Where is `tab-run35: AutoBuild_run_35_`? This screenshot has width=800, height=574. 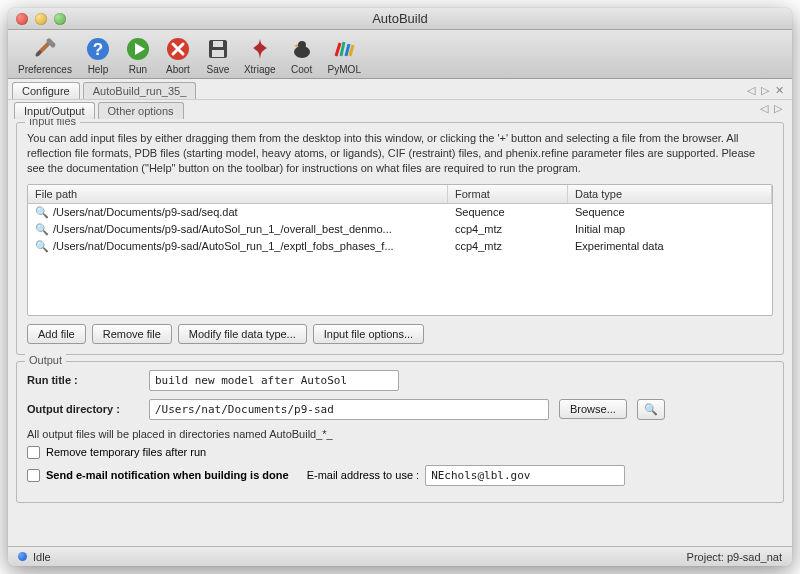 tab-run35: AutoBuild_run_35_ is located at coordinates (140, 90).